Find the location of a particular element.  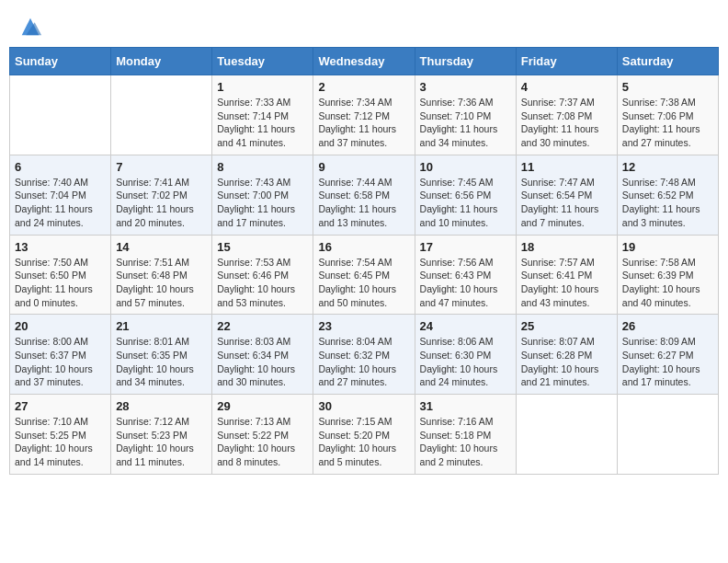

day-number: 8 is located at coordinates (263, 167).